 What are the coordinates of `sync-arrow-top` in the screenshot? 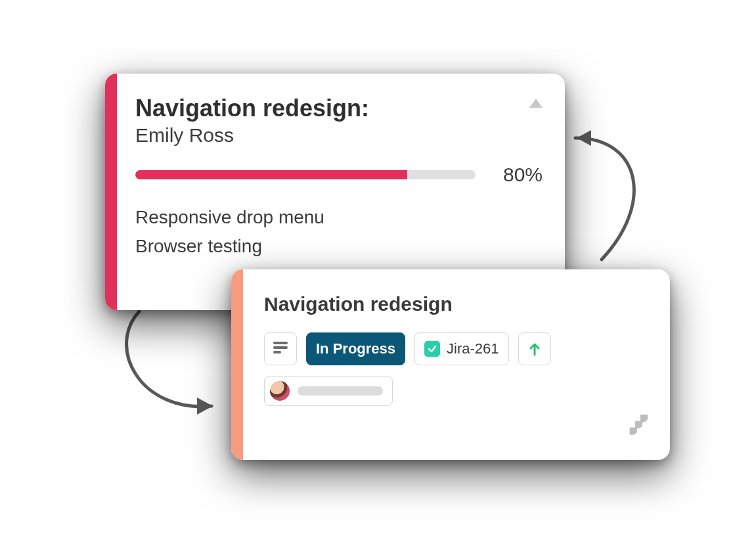 It's located at (615, 204).